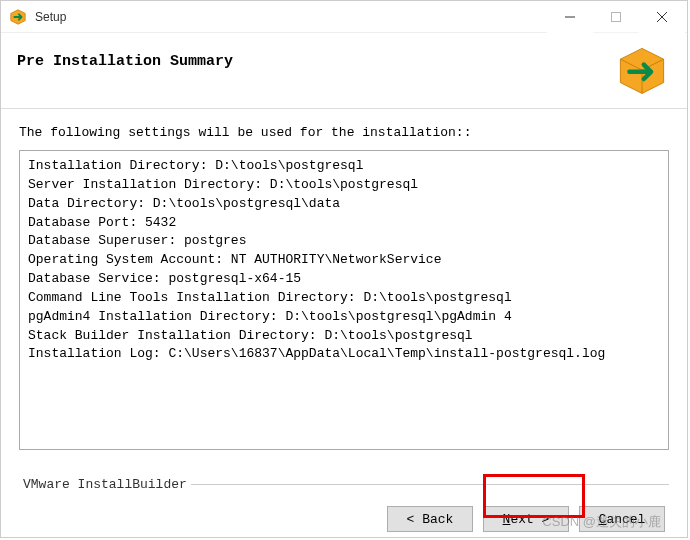  Describe the element at coordinates (530, 520) in the screenshot. I see `next-label-rest: ext >` at that location.